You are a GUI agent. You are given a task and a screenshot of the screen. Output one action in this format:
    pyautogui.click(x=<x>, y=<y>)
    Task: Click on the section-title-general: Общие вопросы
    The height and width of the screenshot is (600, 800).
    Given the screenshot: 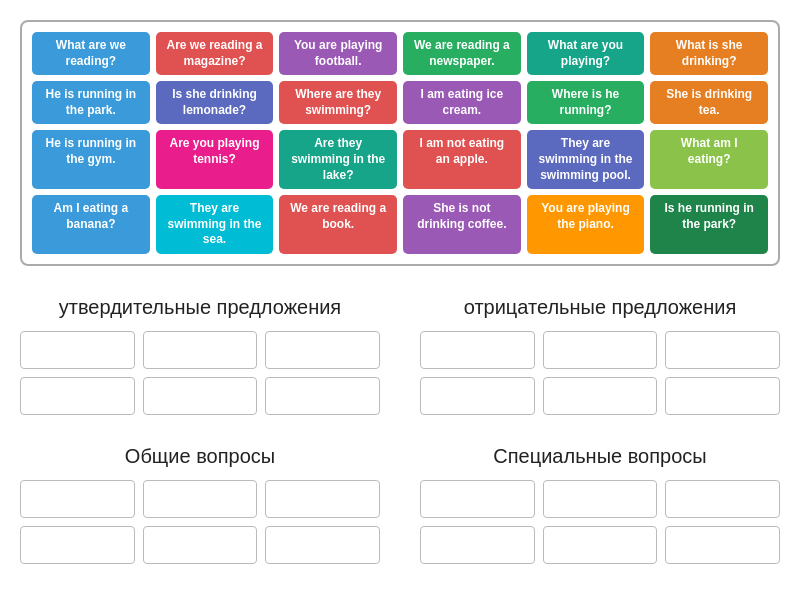 What is the action you would take?
    pyautogui.click(x=200, y=456)
    